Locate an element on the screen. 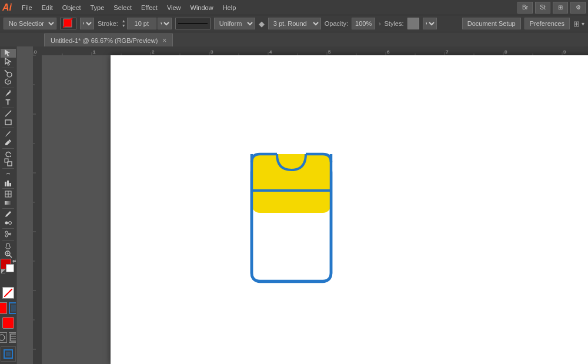 This screenshot has height=364, width=588. stroke-style-preview is located at coordinates (193, 24).